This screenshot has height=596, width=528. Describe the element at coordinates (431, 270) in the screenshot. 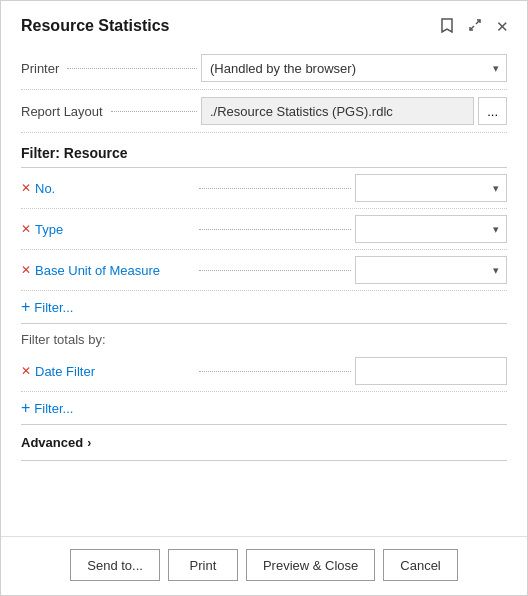

I see `filter-base-unit-input` at that location.